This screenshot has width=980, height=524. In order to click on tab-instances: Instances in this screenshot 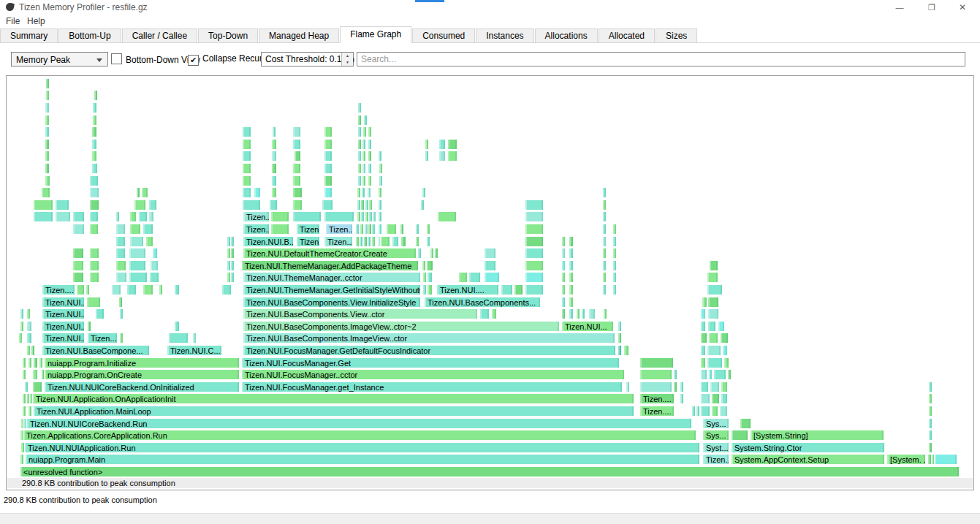, I will do `click(504, 35)`.